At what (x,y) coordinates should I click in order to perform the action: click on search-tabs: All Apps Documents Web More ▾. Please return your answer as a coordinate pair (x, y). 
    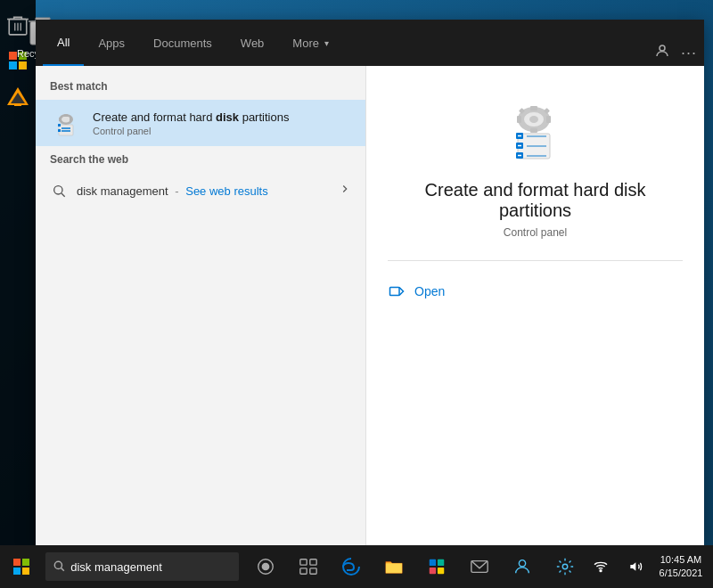
    Looking at the image, I should click on (370, 43).